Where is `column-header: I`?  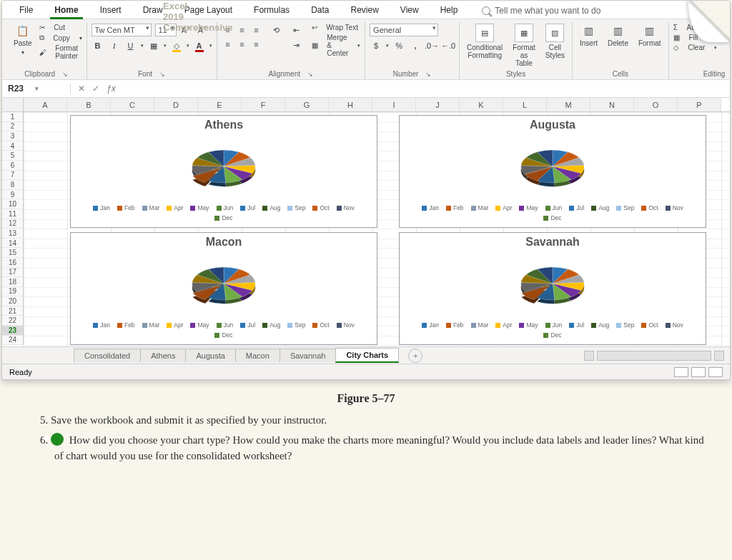
column-header: I is located at coordinates (395, 104).